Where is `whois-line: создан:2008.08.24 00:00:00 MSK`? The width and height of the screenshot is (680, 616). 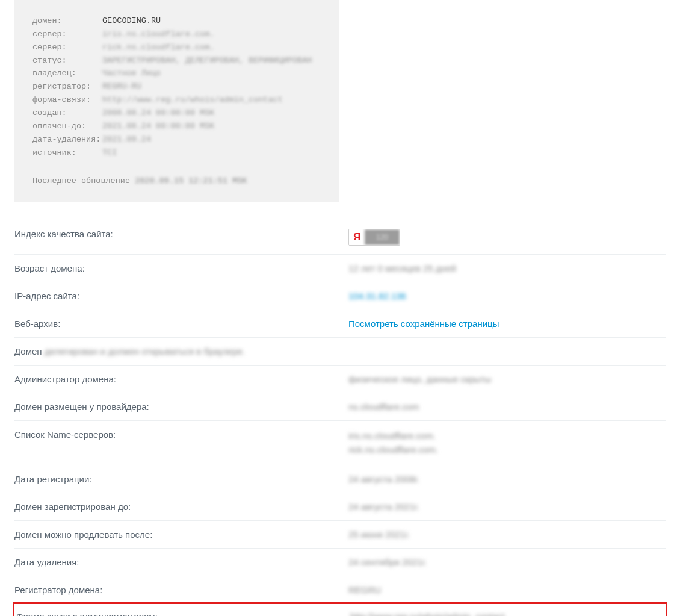
whois-line: создан:2008.08.24 00:00:00 MSK is located at coordinates (177, 113).